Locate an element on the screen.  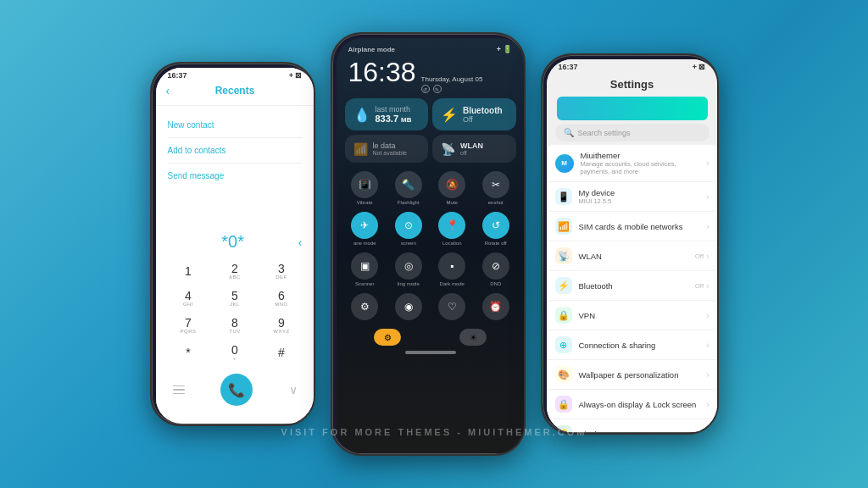
dnd-toggle: ⊘ is located at coordinates (496, 266).